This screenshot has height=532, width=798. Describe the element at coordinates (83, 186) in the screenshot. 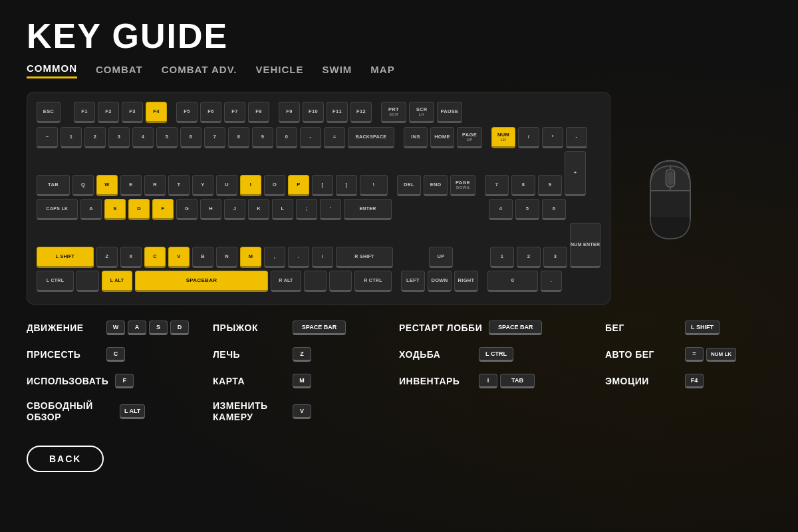

I see `key-q: Q` at that location.